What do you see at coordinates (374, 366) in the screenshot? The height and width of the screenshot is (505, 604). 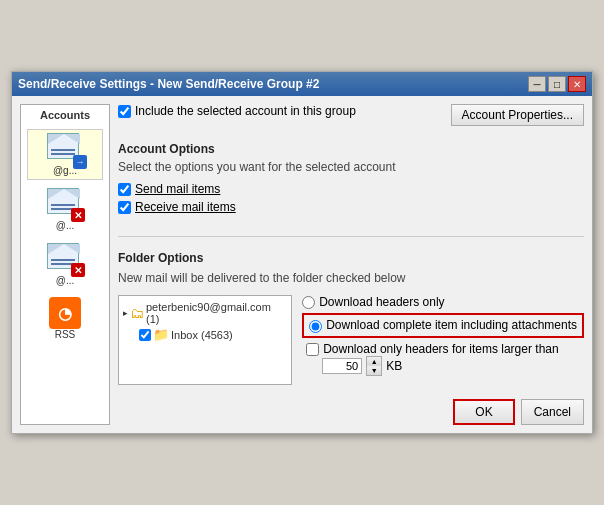 I see `size-spinner: ▲ ▼` at bounding box center [374, 366].